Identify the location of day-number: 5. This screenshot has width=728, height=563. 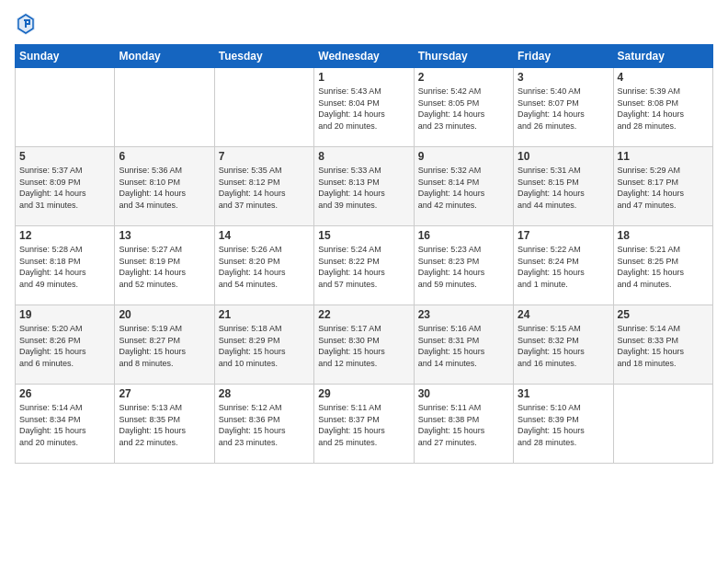
(64, 156).